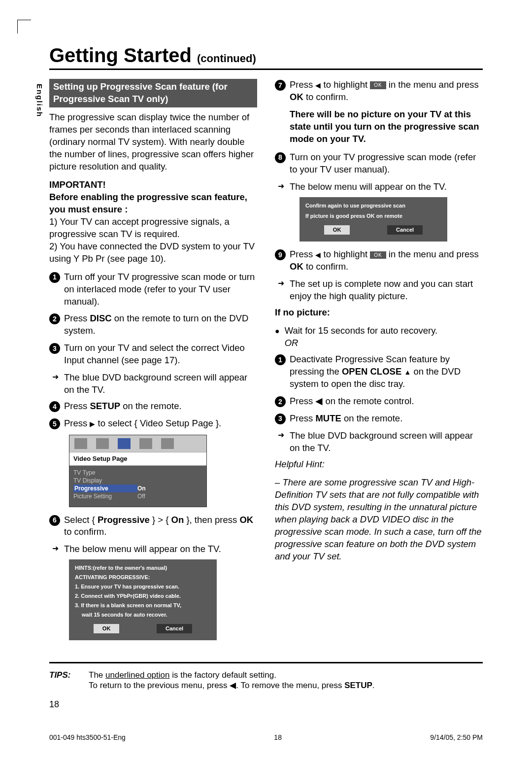 Image resolution: width=532 pixels, height=761 pixels. Describe the element at coordinates (266, 676) in the screenshot. I see `tips-footer: TIPS: The underlined option is the facto…` at that location.